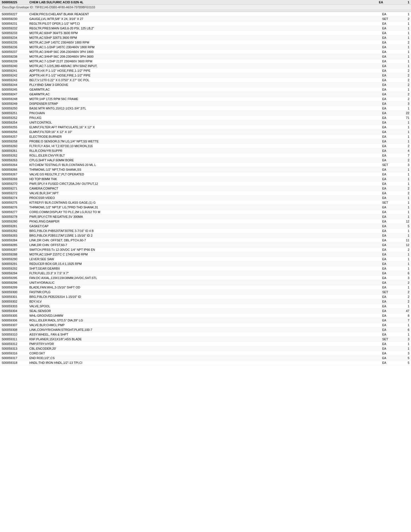 This screenshot has height=532, width=411. What do you see at coordinates (206, 325) in the screenshot?
I see `table-row: S00059307VALVE:BLR:CHMCL:PMPEA1` at bounding box center [206, 325].